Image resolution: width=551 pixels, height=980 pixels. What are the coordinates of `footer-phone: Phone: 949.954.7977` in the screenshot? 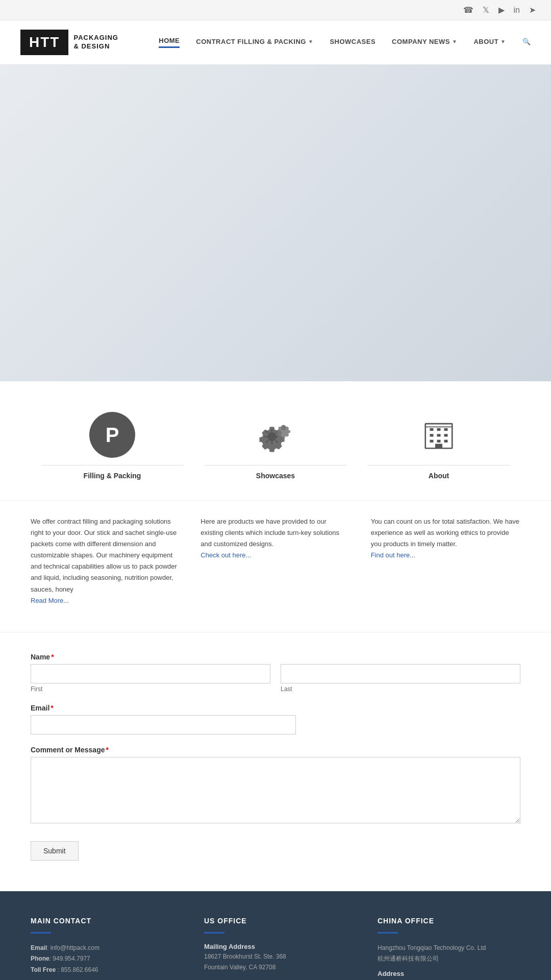 It's located at (102, 959).